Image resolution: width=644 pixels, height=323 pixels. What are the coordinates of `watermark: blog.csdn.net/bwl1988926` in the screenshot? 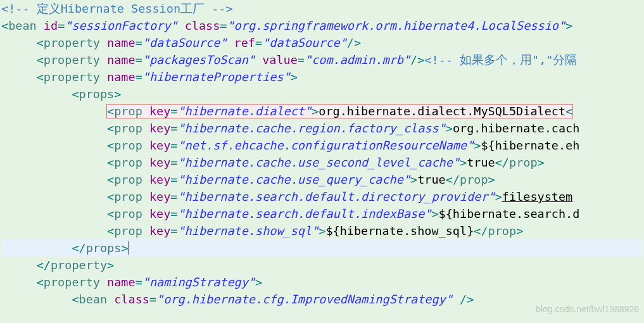 It's located at (588, 309).